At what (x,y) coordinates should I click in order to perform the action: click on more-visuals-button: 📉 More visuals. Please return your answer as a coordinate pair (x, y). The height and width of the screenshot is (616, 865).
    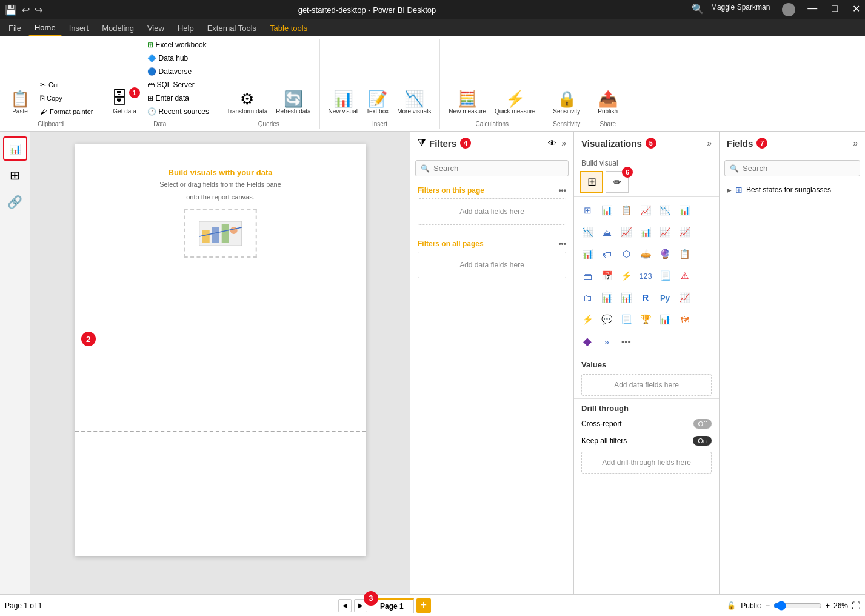
    Looking at the image, I should click on (414, 97).